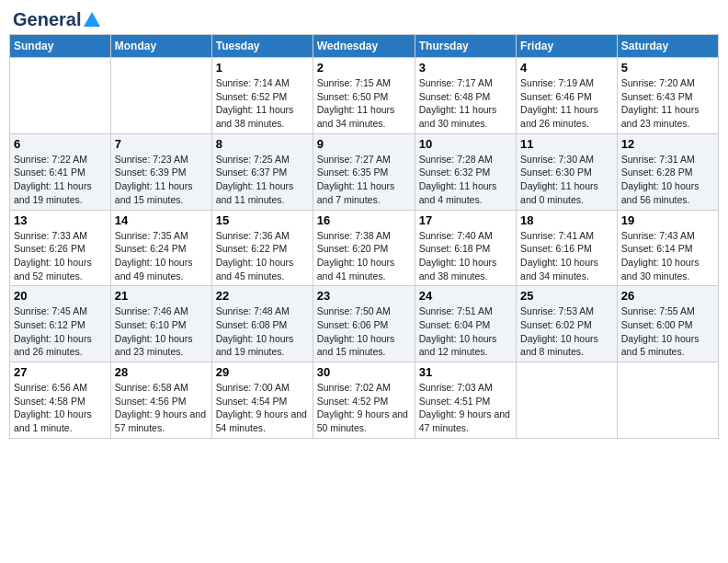  I want to click on day-number: 31, so click(465, 372).